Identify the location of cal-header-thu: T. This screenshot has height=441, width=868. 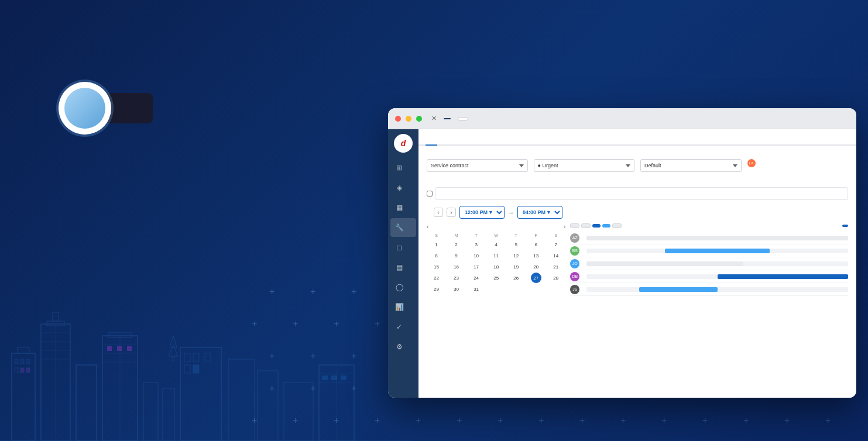
(516, 235).